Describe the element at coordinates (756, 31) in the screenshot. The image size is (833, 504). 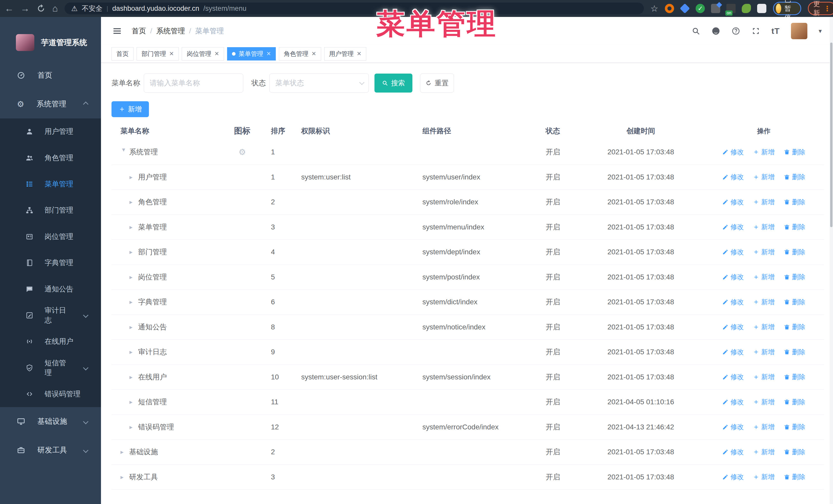
I see `fullscreen-icon` at that location.